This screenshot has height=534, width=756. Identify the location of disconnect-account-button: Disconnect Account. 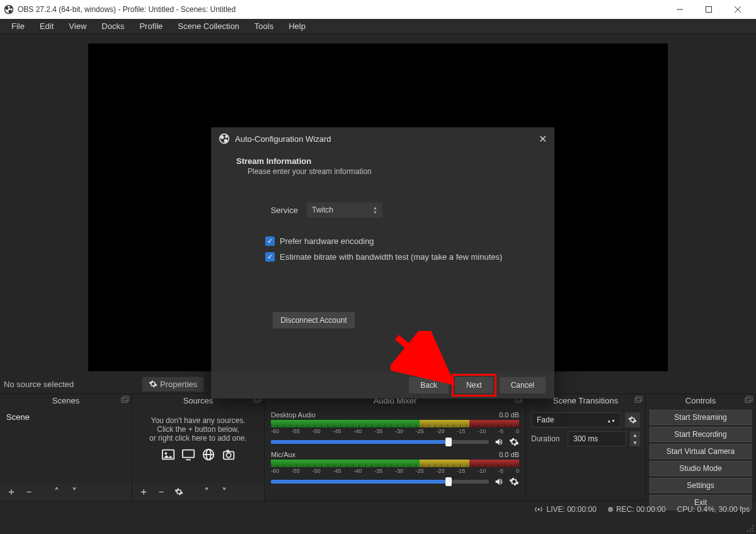
(314, 320).